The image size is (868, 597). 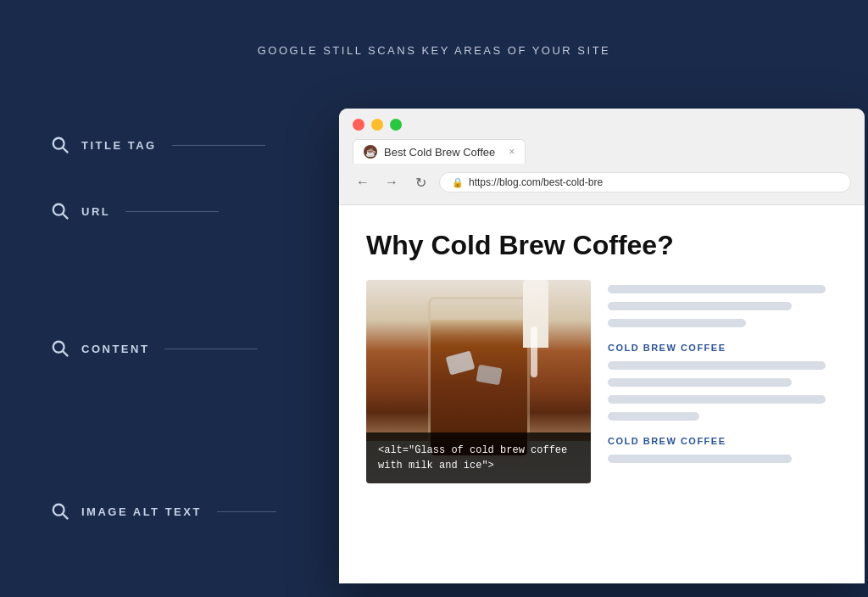 What do you see at coordinates (722, 382) in the screenshot?
I see `right-text-lines: COLD BREW COFFEE COLD BREW COFFEE` at bounding box center [722, 382].